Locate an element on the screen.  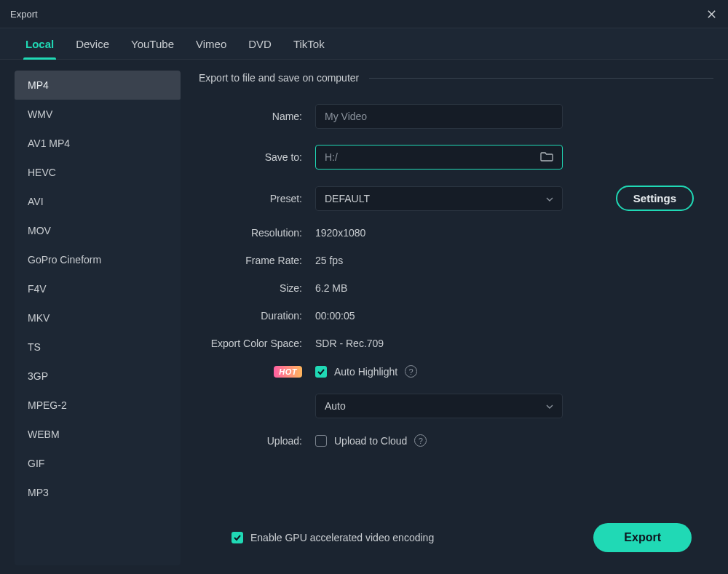
format-label: MOV is located at coordinates (39, 231).